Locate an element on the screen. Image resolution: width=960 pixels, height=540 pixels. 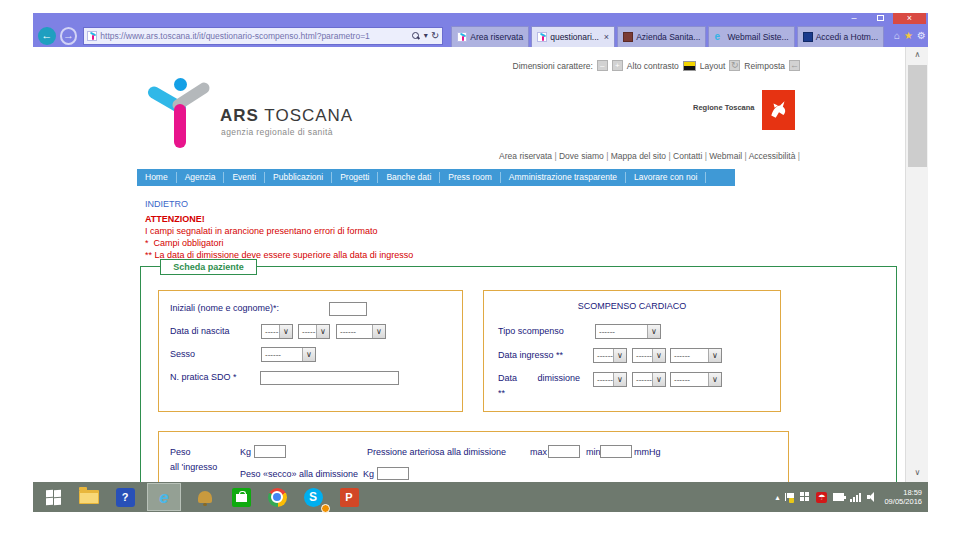
network-signal-icon is located at coordinates (856, 497).